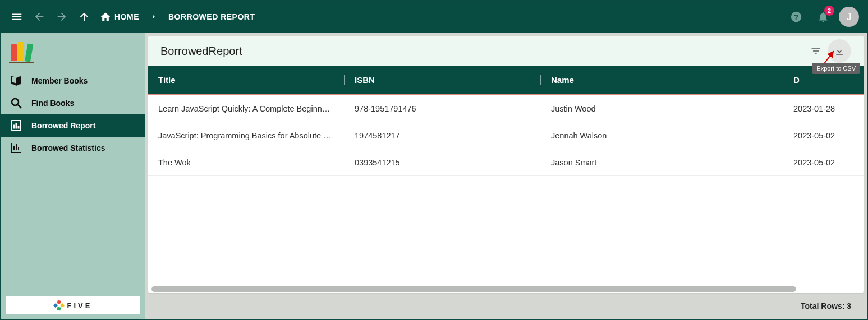 The width and height of the screenshot is (868, 320). What do you see at coordinates (443, 109) in the screenshot?
I see `cell-isbn: 978-1951791476` at bounding box center [443, 109].